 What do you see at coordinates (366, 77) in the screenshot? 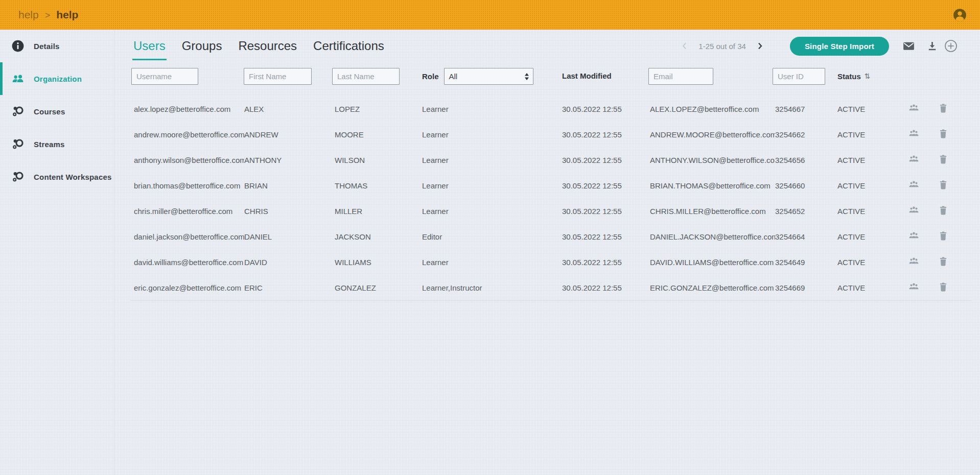
I see `last-name-filter-input` at bounding box center [366, 77].